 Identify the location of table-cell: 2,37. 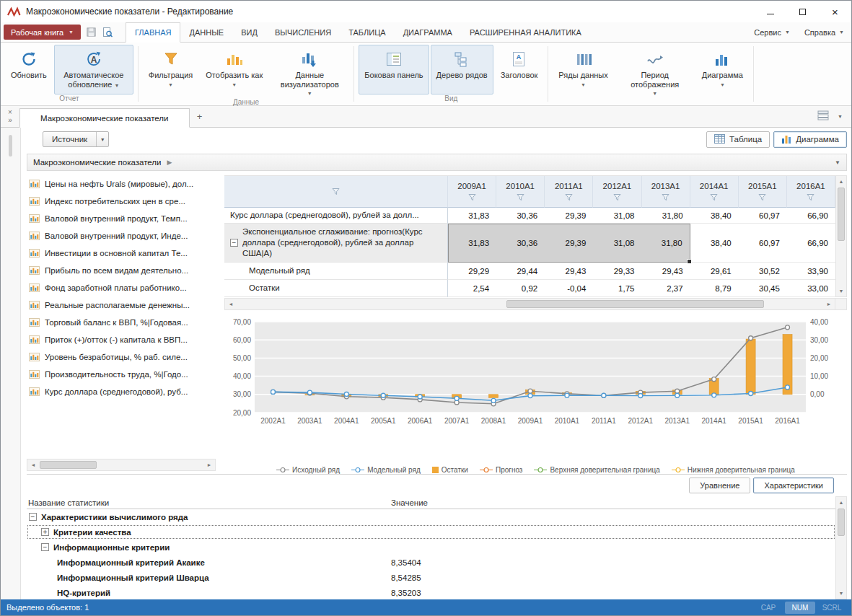
(667, 289).